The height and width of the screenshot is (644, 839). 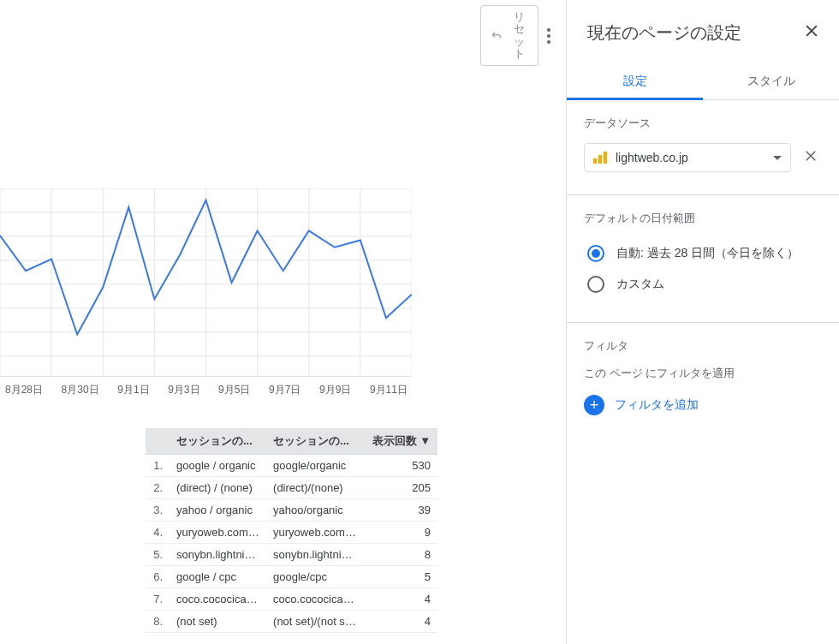 I want to click on x-tick: 9月1日, so click(x=134, y=391).